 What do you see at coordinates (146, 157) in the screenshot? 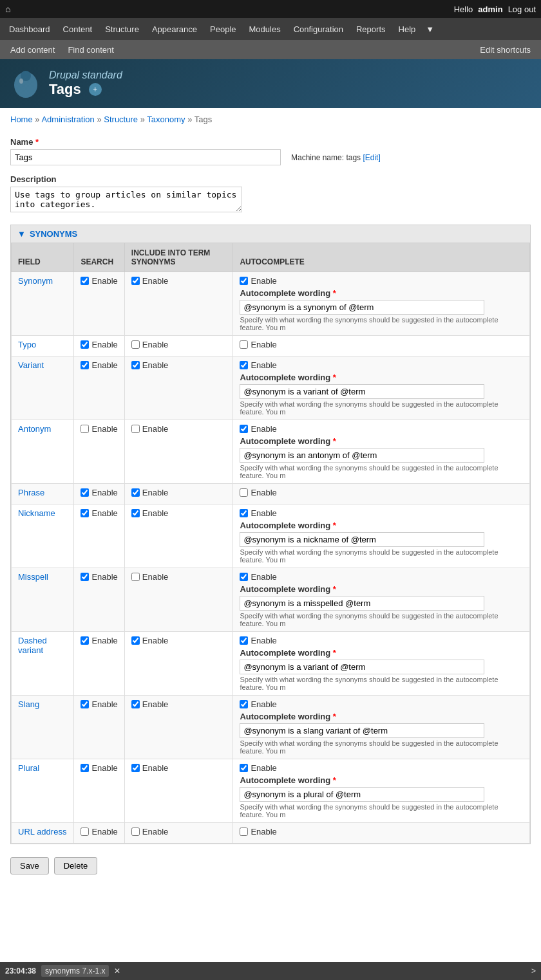
I see `name-input` at bounding box center [146, 157].